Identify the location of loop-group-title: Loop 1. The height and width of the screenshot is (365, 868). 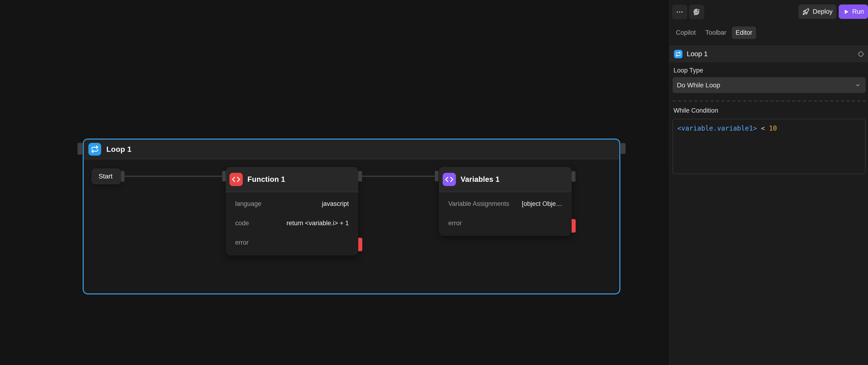
(119, 150).